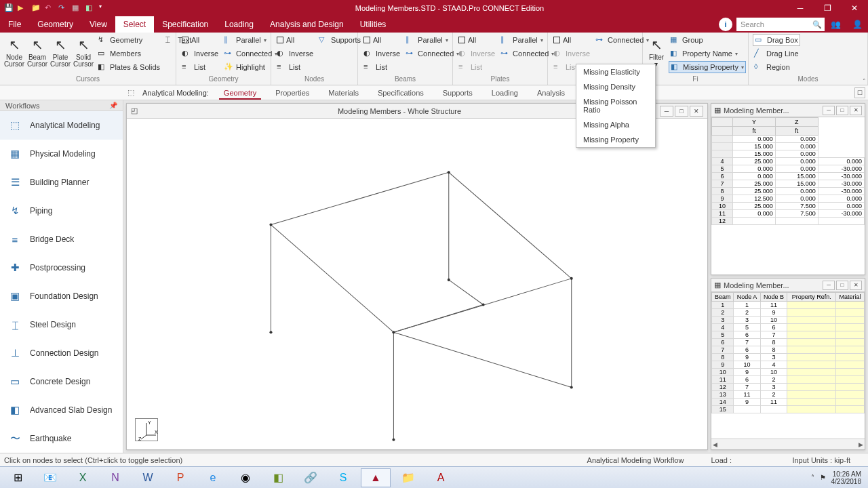 This screenshot has width=868, height=488. Describe the element at coordinates (812, 477) in the screenshot. I see `tray-chevron-icon: ˄` at that location.